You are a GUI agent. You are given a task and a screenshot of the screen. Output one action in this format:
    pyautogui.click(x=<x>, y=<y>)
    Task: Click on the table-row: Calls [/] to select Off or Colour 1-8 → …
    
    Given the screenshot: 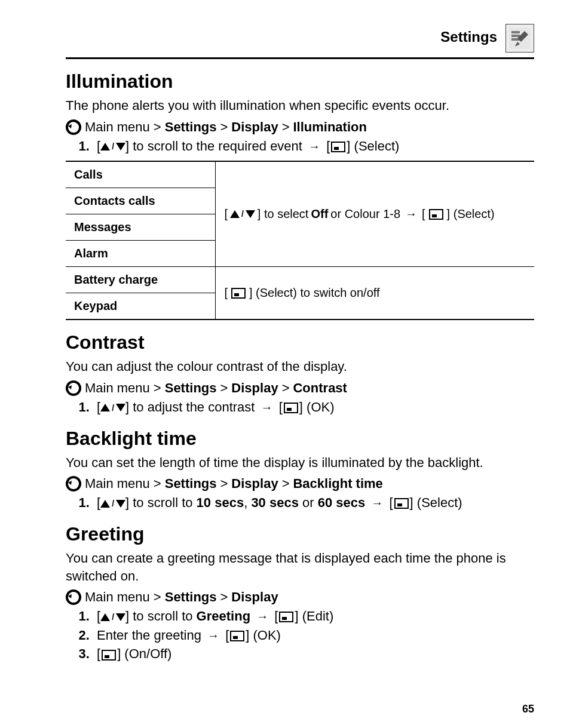 What is the action you would take?
    pyautogui.click(x=300, y=174)
    